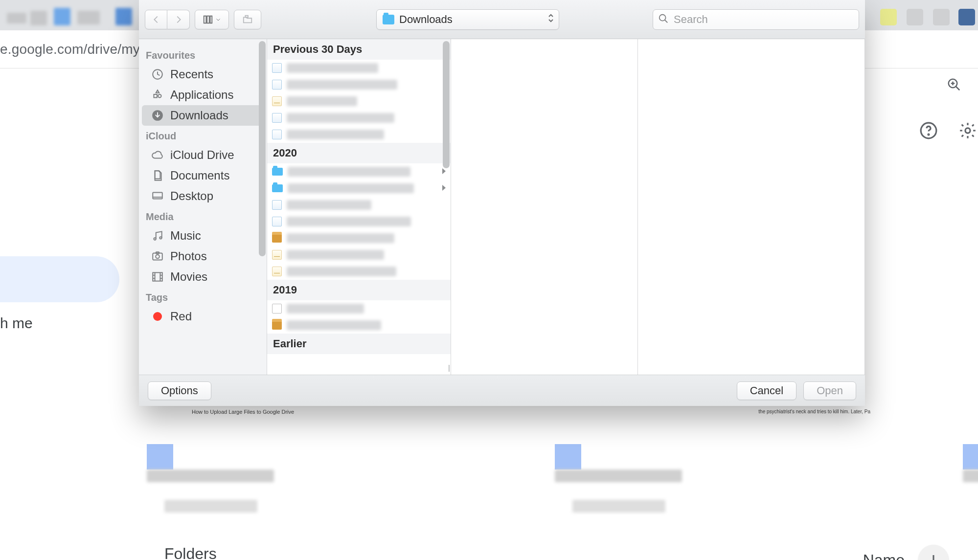 Image resolution: width=978 pixels, height=560 pixels. I want to click on help-icon, so click(929, 132).